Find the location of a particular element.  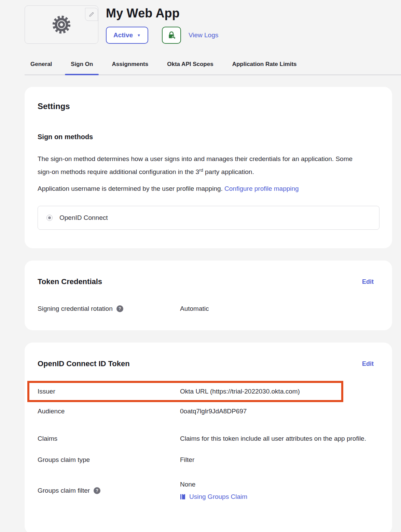

token-credentials-card: Token Credentials Edit Signing credentia… is located at coordinates (208, 295).